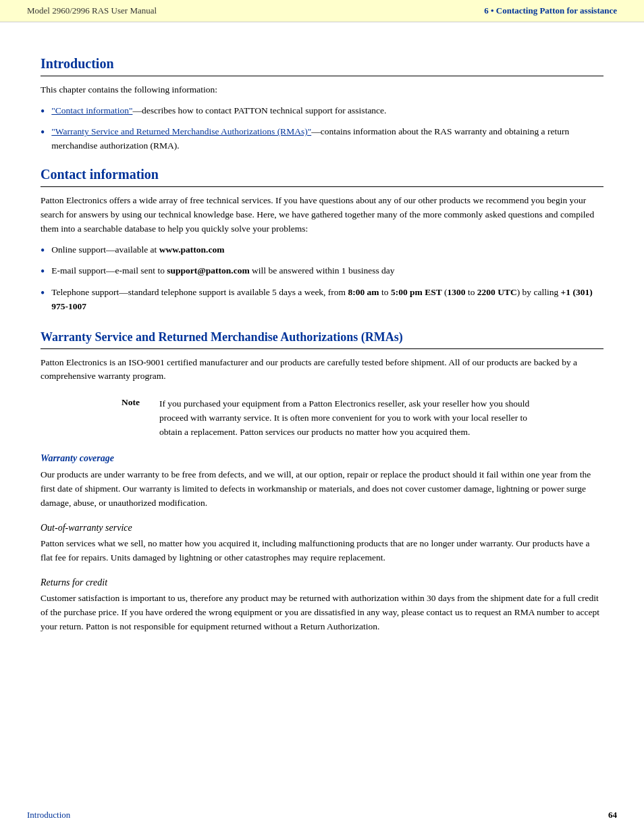 The height and width of the screenshot is (834, 644). Describe the element at coordinates (322, 489) in the screenshot. I see `warranty-coverage-para: Our products are under warranty to be fr…` at that location.